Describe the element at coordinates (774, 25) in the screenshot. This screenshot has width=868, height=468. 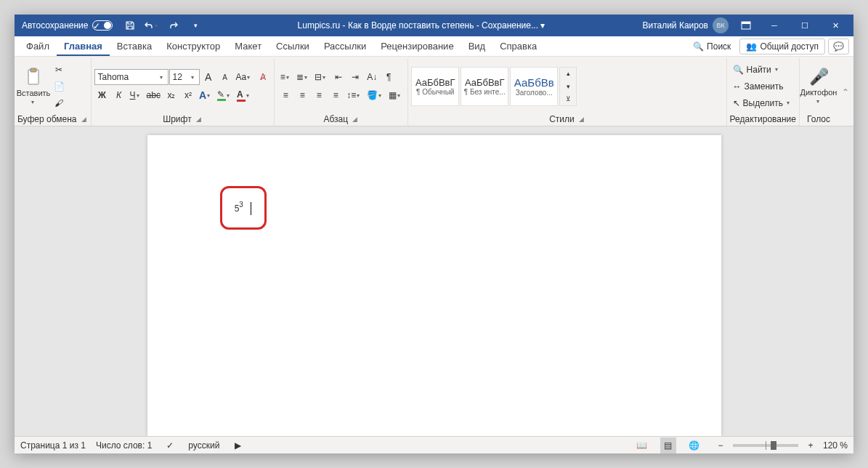
I see `minimize-button: ─` at that location.